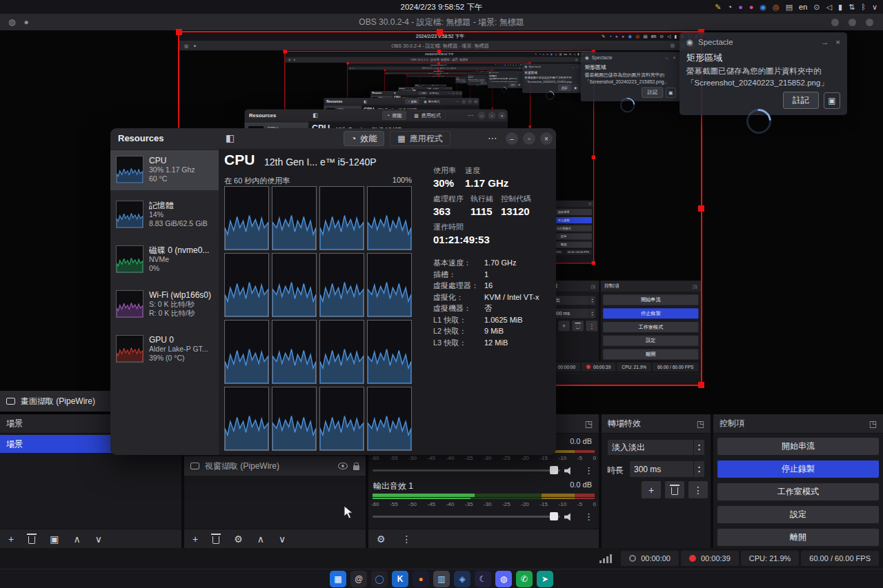 This screenshot has width=883, height=588. What do you see at coordinates (164, 305) in the screenshot?
I see `resource-item: Wi-Fi (wlp166s0) S: 0 K 比特/秒 R: 0 K 比特/秒` at bounding box center [164, 305].